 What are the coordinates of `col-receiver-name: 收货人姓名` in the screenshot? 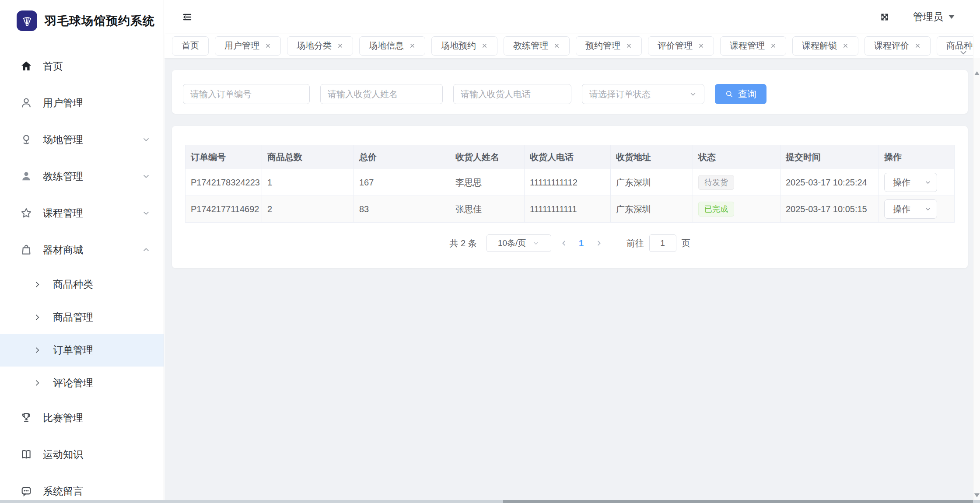 It's located at (487, 157).